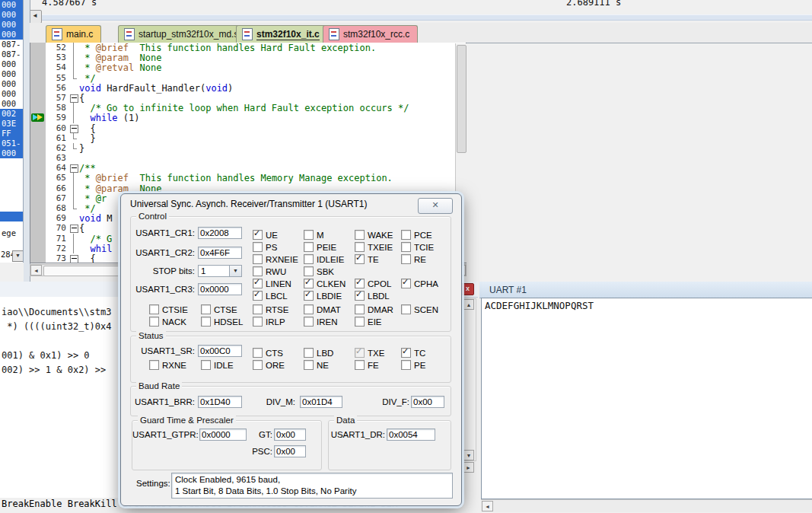 This screenshot has height=513, width=812. I want to click on checkbox-cts: CTS, so click(268, 353).